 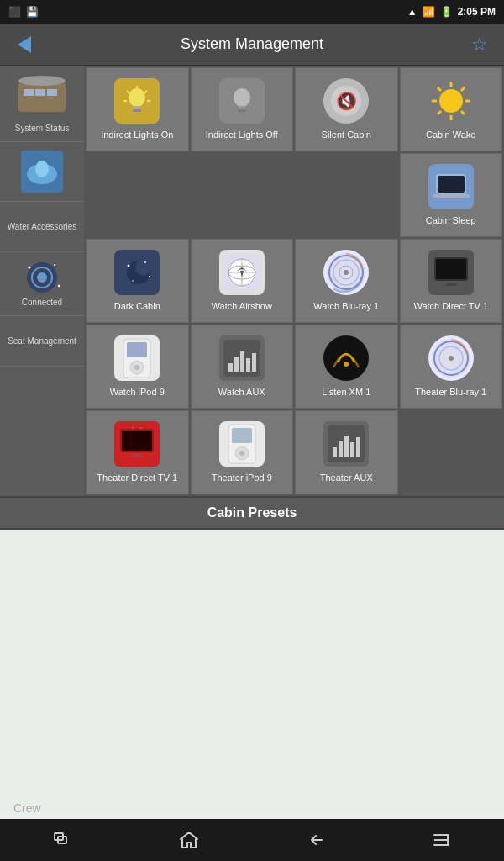 I want to click on listen-xm-label: Listen XM 1, so click(x=346, y=392).